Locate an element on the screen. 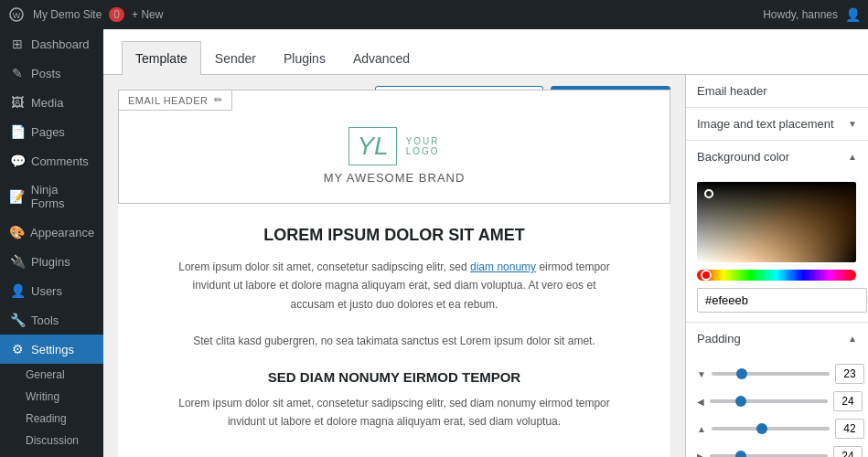 Image resolution: width=868 pixels, height=457 pixels. sub-item-reading: Reading is located at coordinates (51, 419).